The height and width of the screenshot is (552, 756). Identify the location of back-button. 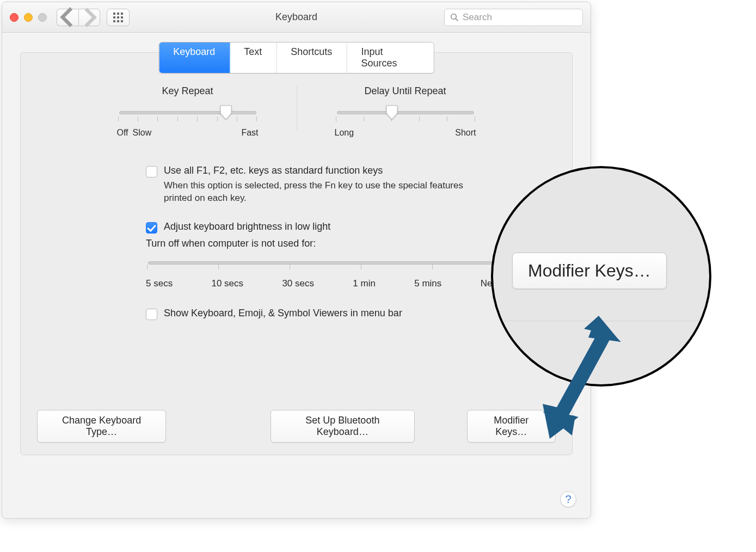
(67, 17).